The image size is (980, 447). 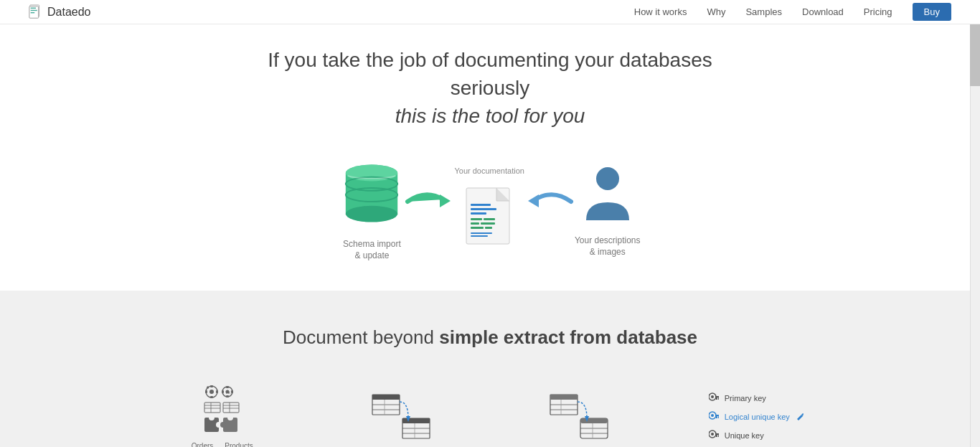 I want to click on modules-icon-area: fx, so click(x=224, y=416).